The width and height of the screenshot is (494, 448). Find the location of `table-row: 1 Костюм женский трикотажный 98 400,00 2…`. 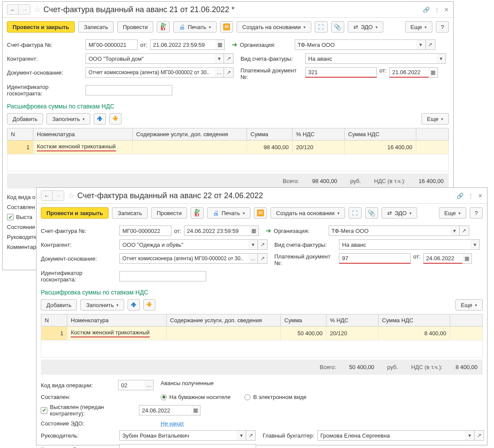

table-row: 1 Костюм женский трикотажный 98 400,00 2… is located at coordinates (228, 147).